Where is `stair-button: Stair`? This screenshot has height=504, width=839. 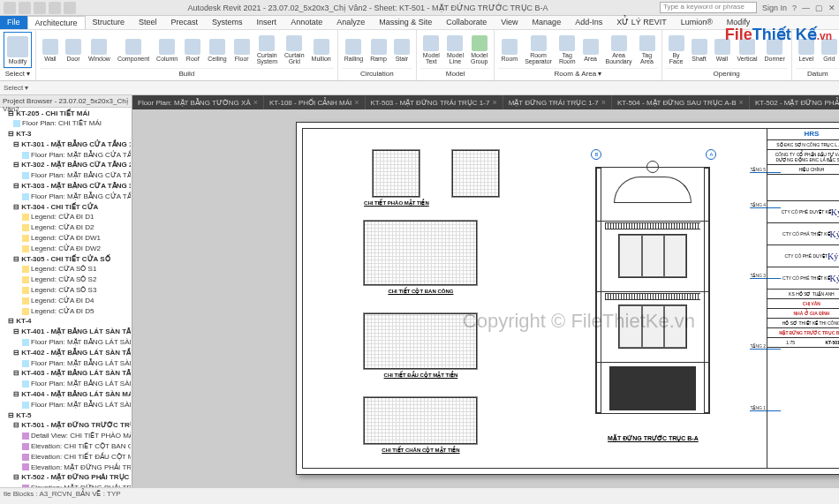 stair-button: Stair is located at coordinates (402, 49).